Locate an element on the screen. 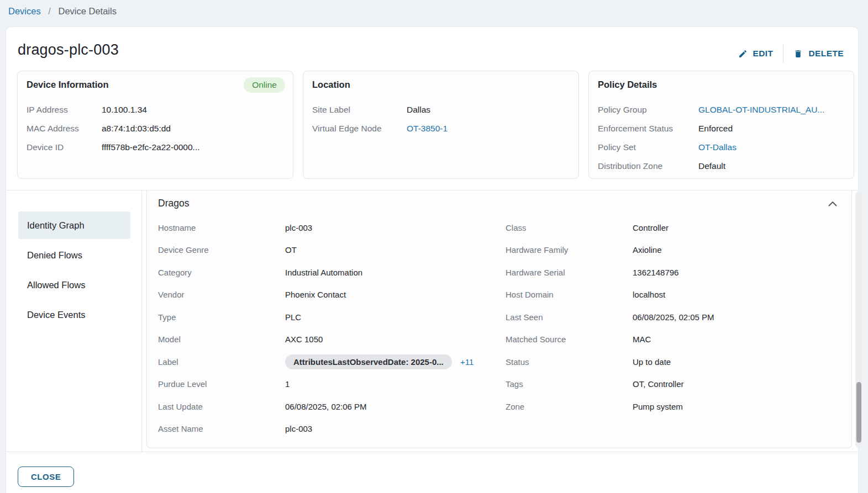 The height and width of the screenshot is (493, 868). field-last-update: Last Update 06/08/2025, 02:06 PM is located at coordinates (332, 406).